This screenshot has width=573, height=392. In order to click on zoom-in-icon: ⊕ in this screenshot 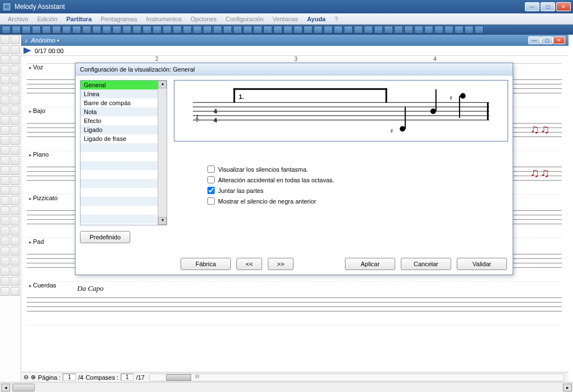, I will do `click(34, 377)`.